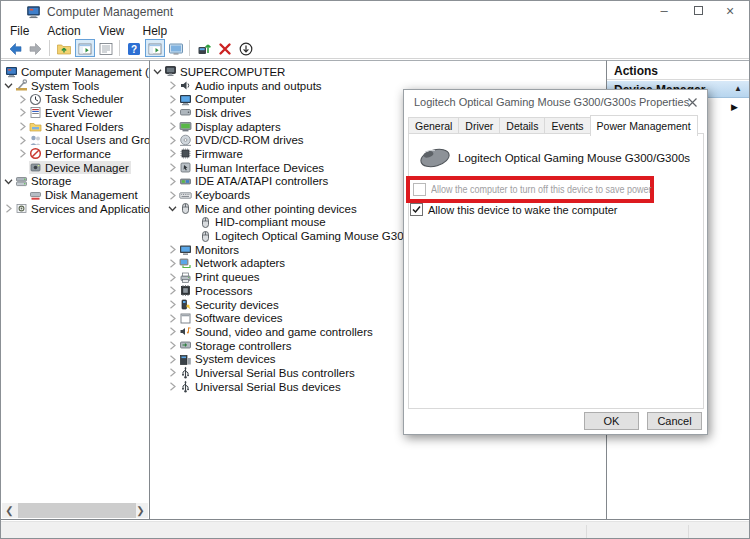  I want to click on uninstall-button, so click(225, 48).